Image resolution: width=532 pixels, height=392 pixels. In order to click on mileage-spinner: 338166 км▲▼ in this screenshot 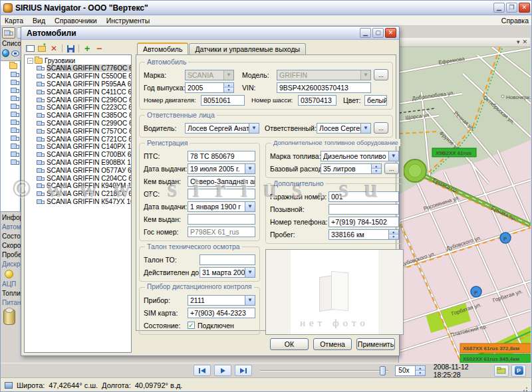, I will do `click(364, 235)`.